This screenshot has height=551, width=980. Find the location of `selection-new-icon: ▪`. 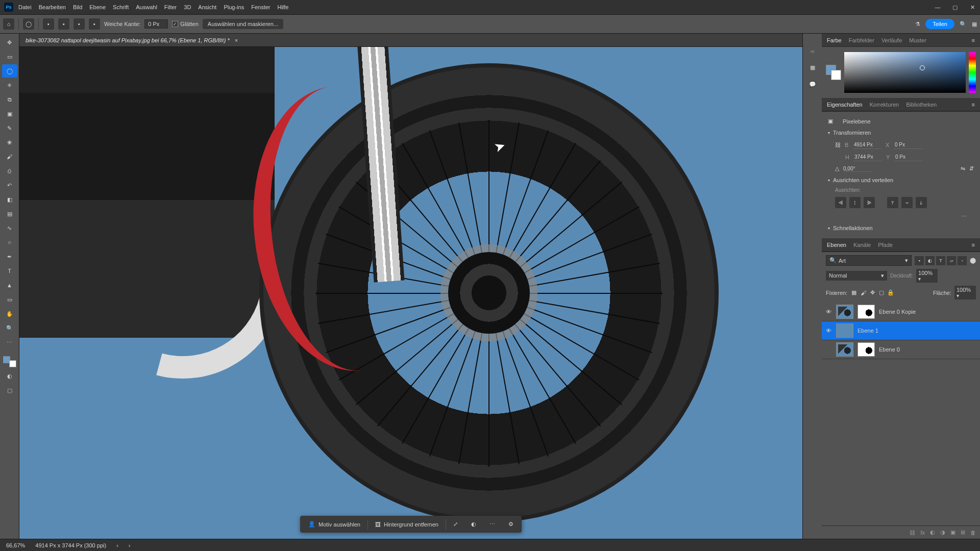

selection-new-icon: ▪ is located at coordinates (48, 24).